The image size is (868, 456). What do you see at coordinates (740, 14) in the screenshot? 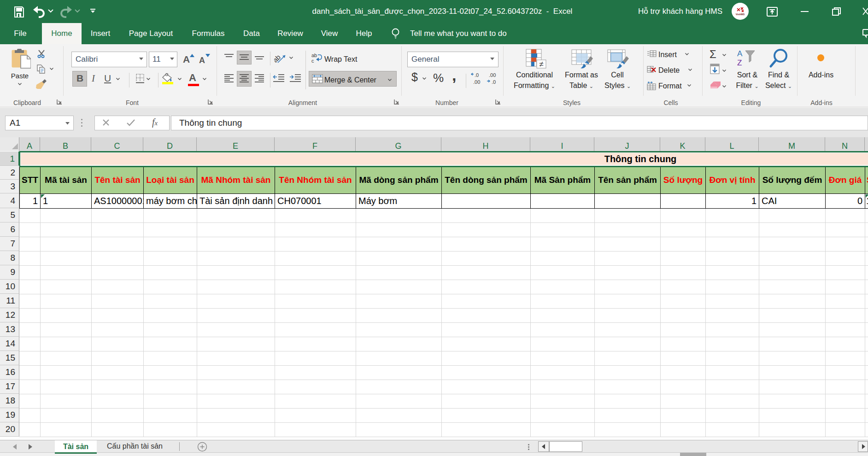
I see `svg-text: VinHMS` at bounding box center [740, 14].